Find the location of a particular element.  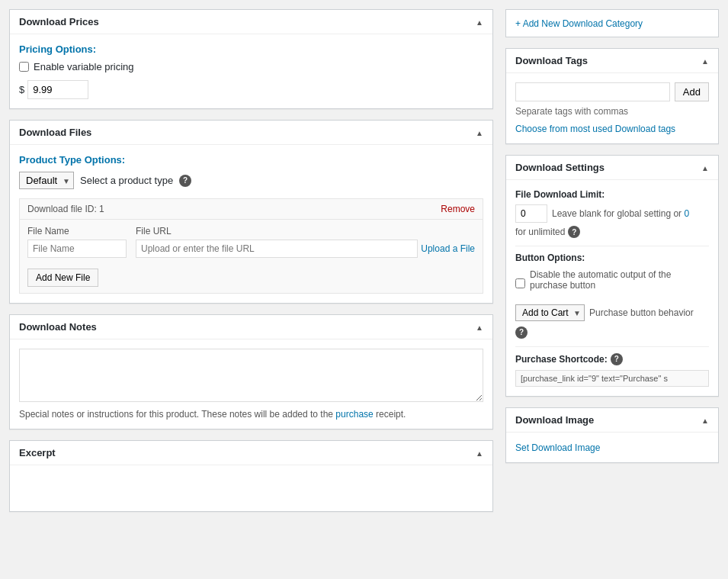

download-settings-header: Download Settings is located at coordinates (612, 168).